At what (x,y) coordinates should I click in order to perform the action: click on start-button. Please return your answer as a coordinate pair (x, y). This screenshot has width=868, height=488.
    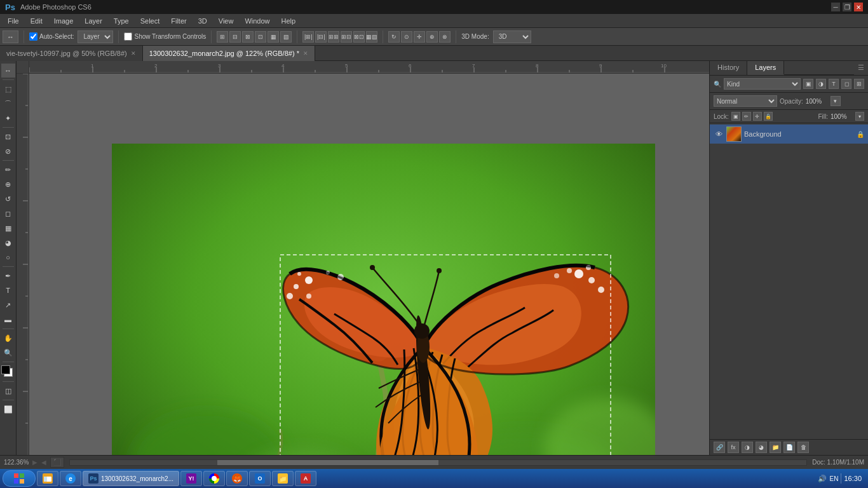
    Looking at the image, I should click on (19, 478).